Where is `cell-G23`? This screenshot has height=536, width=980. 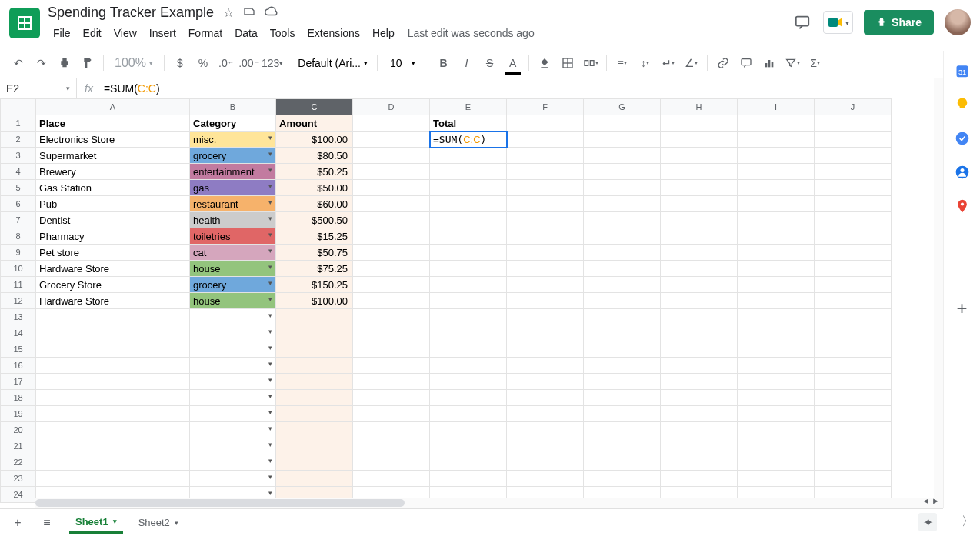
cell-G23 is located at coordinates (622, 478).